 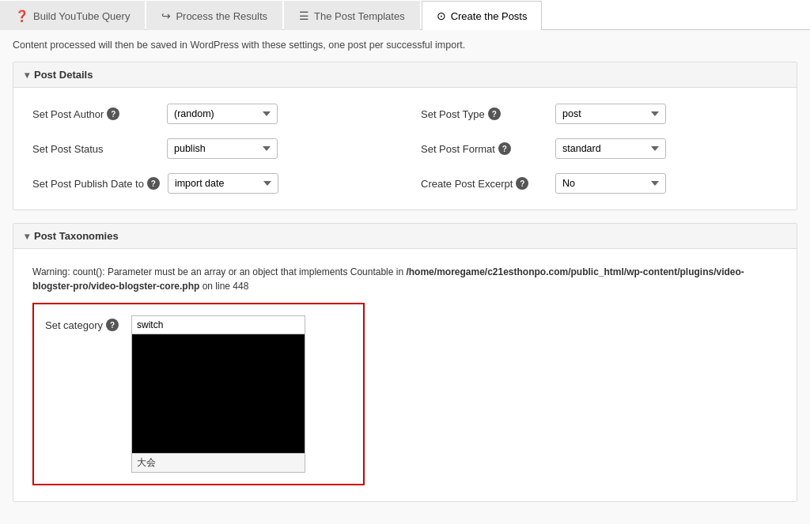 What do you see at coordinates (222, 149) in the screenshot?
I see `post-status-select: publish draft` at bounding box center [222, 149].